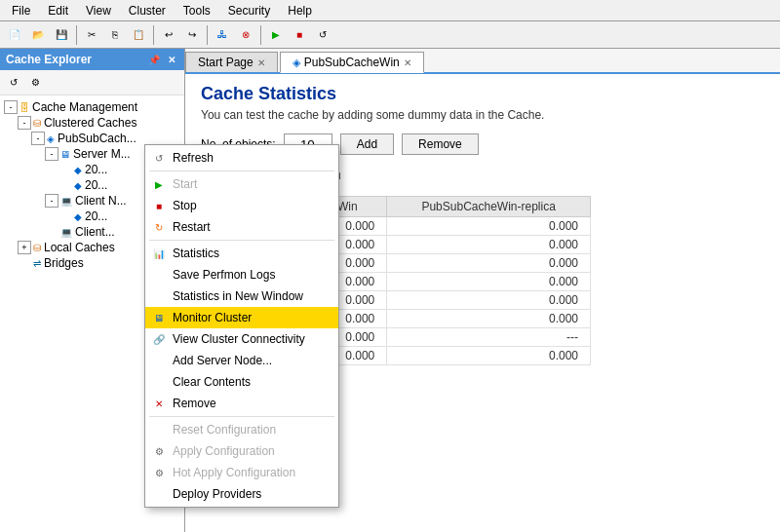 The image size is (780, 532). What do you see at coordinates (352, 62) in the screenshot?
I see `tab-pubsubcachewin: ◈ PubSubCacheWin ✕` at bounding box center [352, 62].